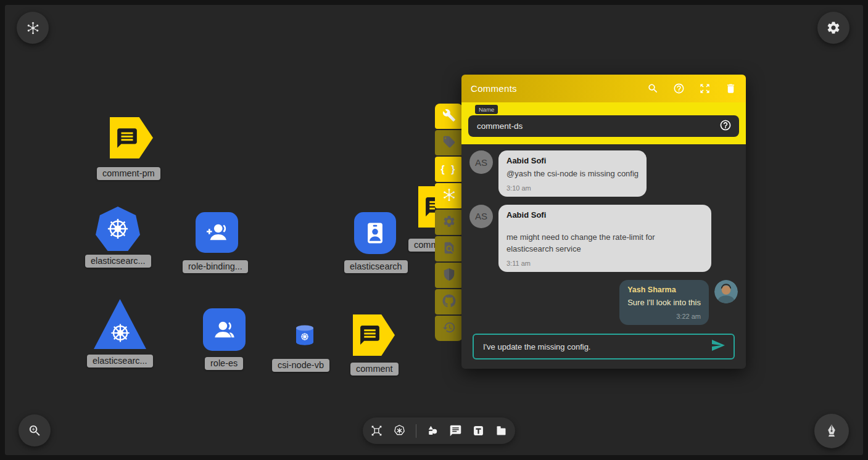  What do you see at coordinates (433, 430) in the screenshot?
I see `shapes-tool-button` at bounding box center [433, 430].